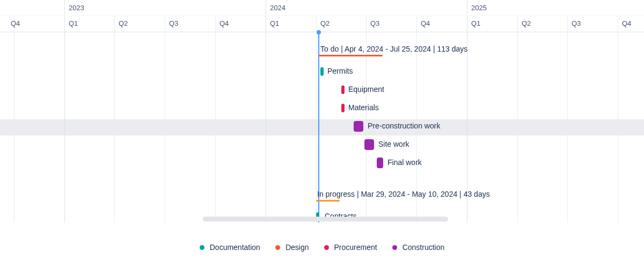 The width and height of the screenshot is (644, 272). I want to click on year-label: 2024, so click(278, 8).